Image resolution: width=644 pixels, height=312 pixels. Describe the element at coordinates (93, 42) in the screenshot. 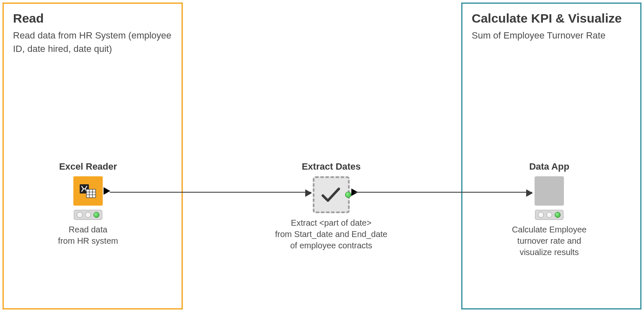

I see `annotation-read-desc: Read data from HR System (employee ID, d…` at that location.